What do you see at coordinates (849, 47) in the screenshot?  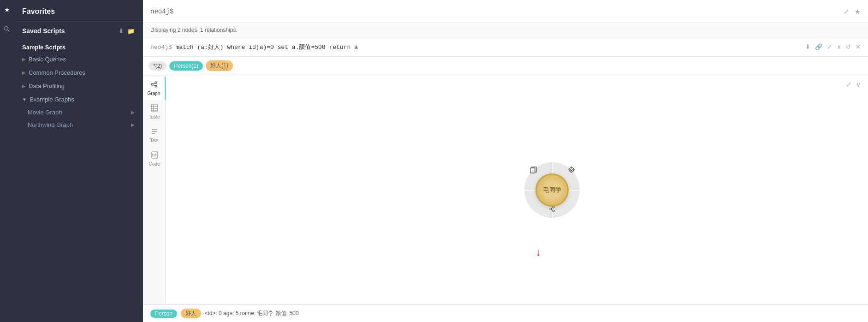 I see `refresh-icon: ↺` at bounding box center [849, 47].